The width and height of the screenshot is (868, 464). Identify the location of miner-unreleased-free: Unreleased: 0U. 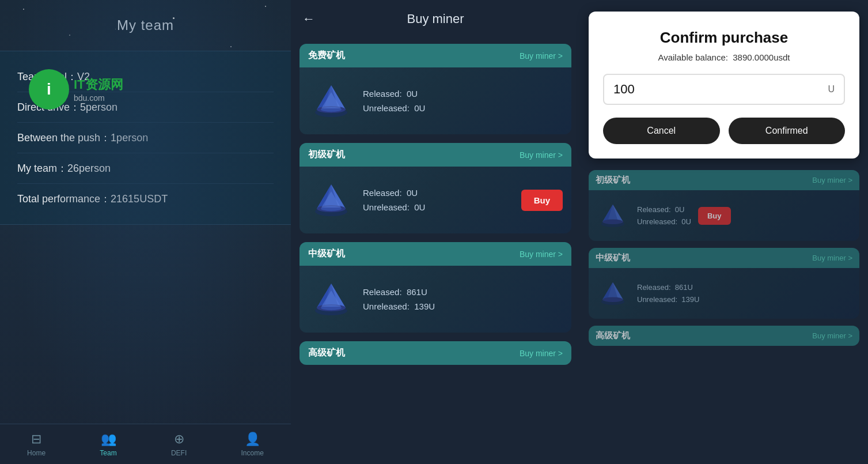
(463, 108).